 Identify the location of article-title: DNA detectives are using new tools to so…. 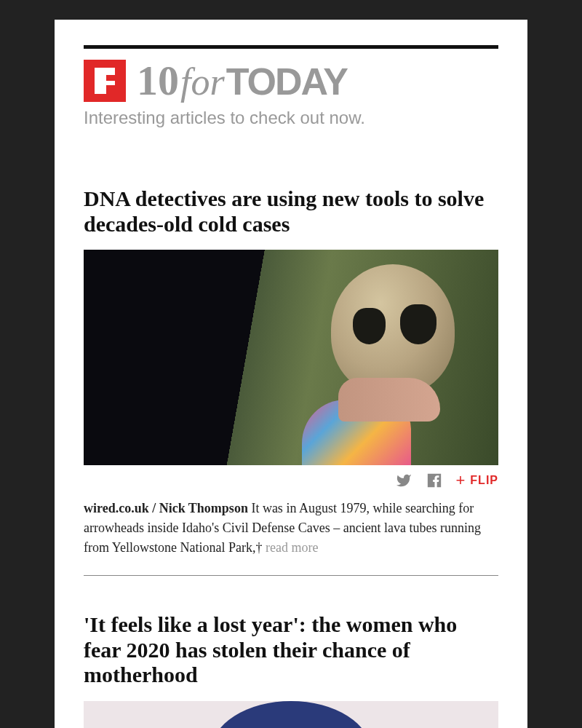
(291, 211).